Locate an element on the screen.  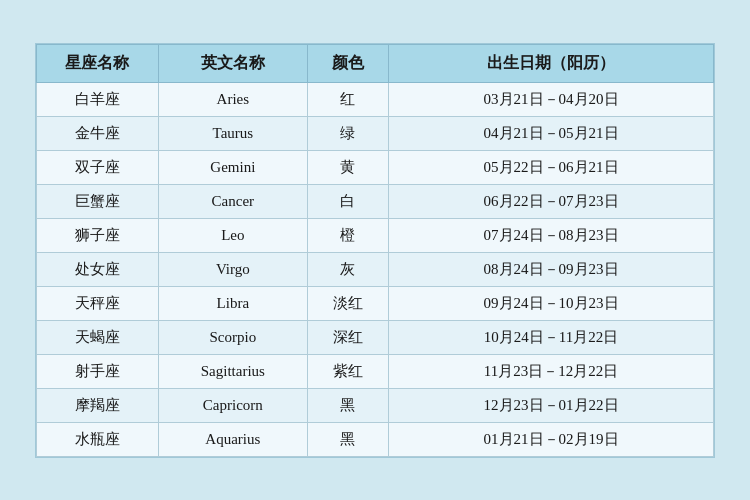
header-color: 颜色 is located at coordinates (348, 63).